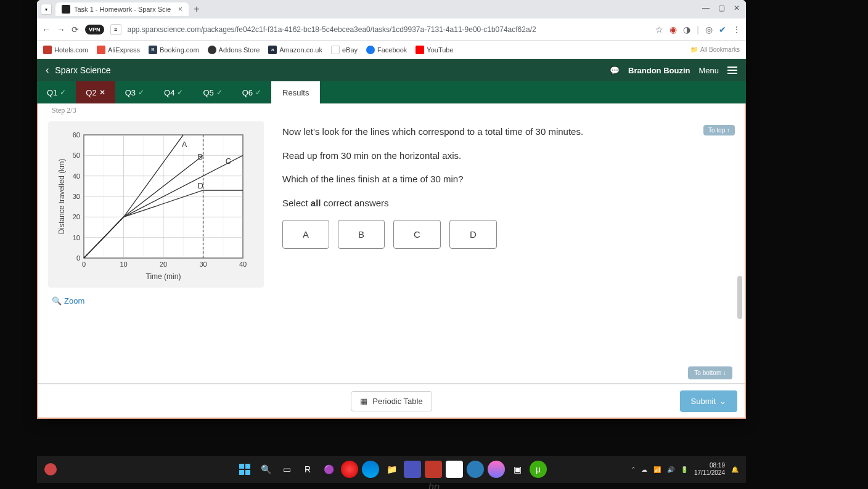  What do you see at coordinates (258, 92) in the screenshot?
I see `check-icon: ✓` at bounding box center [258, 92].